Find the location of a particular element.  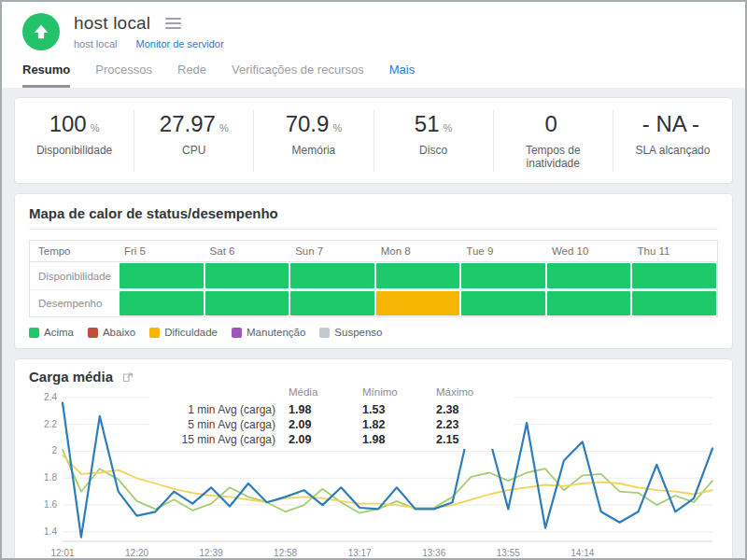

summary-row-label: 5 min Avg (carga) is located at coordinates (220, 425).